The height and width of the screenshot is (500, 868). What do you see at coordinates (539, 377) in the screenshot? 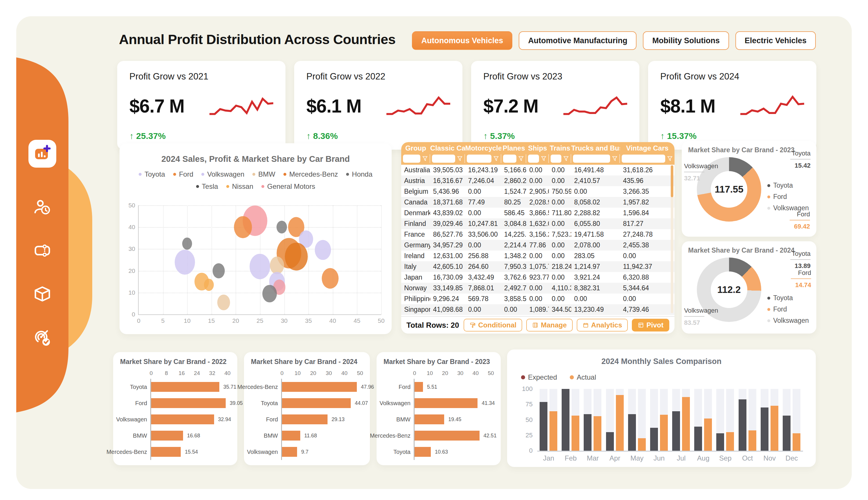
I see `legend-item-expected: Expected` at bounding box center [539, 377].